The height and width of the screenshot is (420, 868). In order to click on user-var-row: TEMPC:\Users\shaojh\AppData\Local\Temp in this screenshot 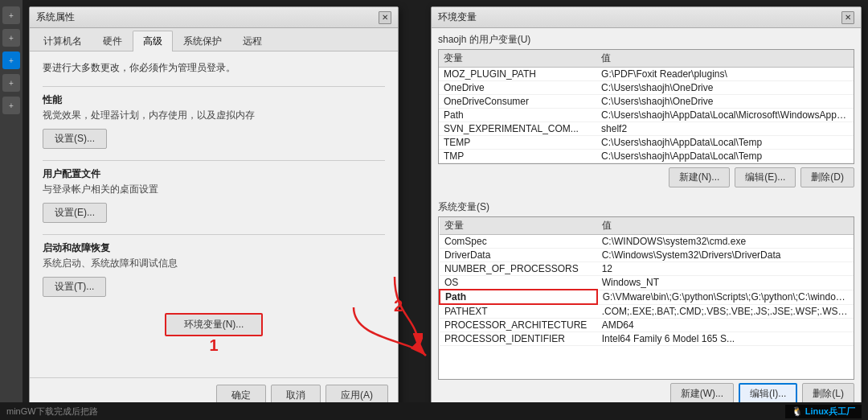, I will do `click(646, 143)`.